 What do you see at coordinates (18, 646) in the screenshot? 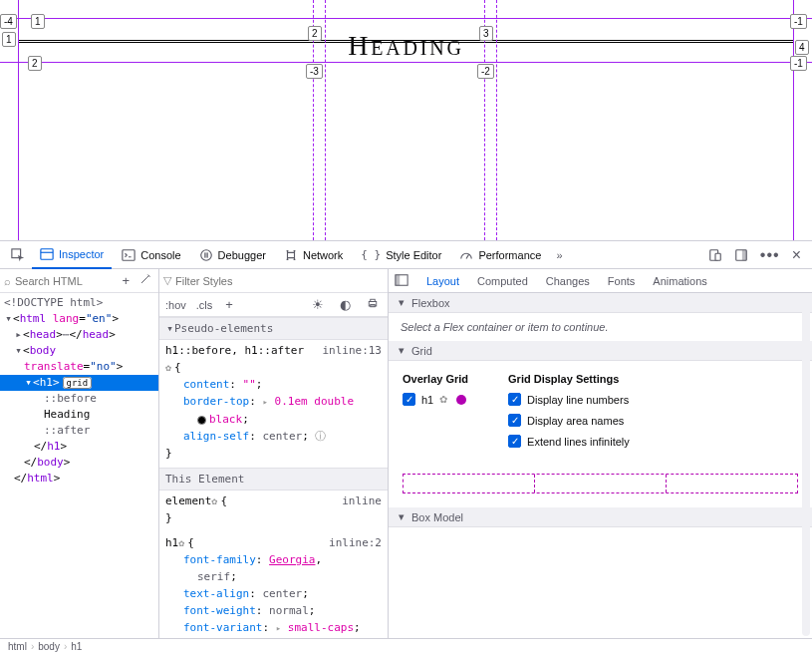
I see `breadcrumb-html: html` at bounding box center [18, 646].